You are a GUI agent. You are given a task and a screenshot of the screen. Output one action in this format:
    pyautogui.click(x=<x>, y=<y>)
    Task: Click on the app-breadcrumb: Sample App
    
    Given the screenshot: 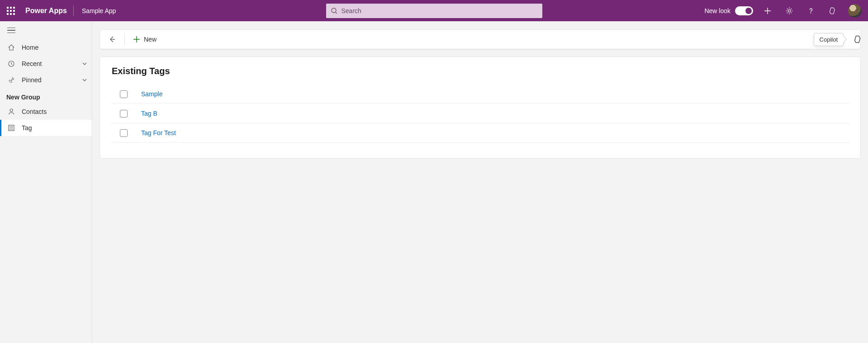 What is the action you would take?
    pyautogui.click(x=99, y=11)
    